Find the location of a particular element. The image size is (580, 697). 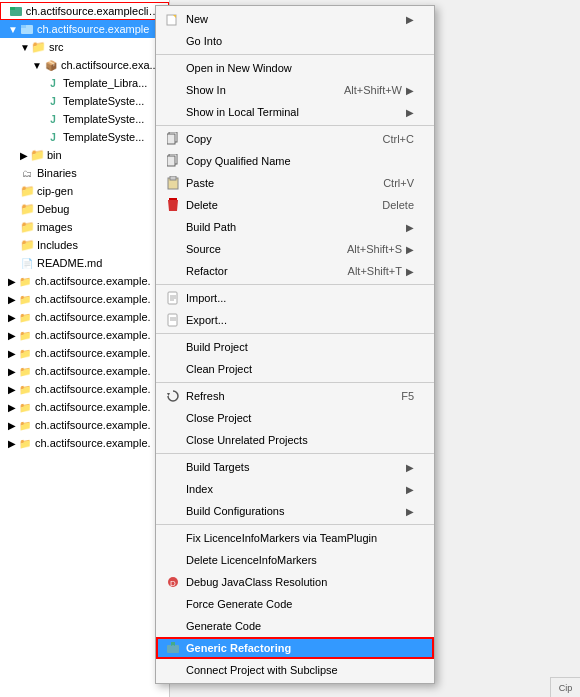

tree-item-p6: ▶📁ch.actifsource.example. is located at coordinates (84, 371).